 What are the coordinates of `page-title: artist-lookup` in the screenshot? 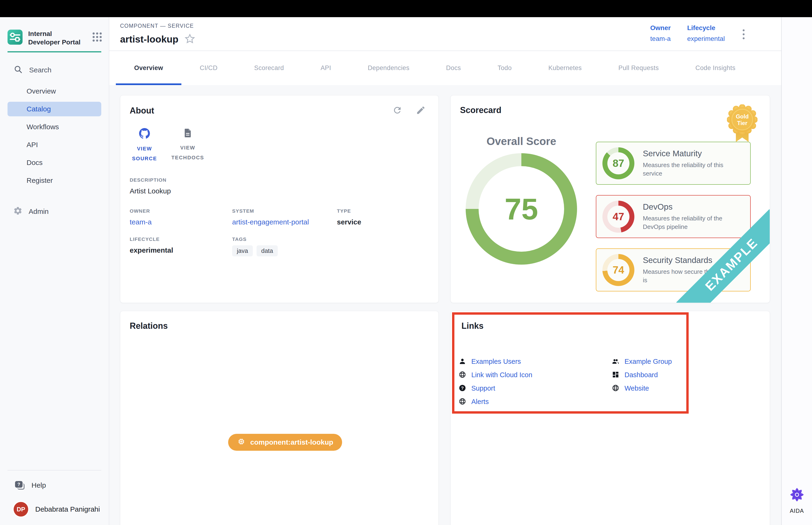 It's located at (149, 40).